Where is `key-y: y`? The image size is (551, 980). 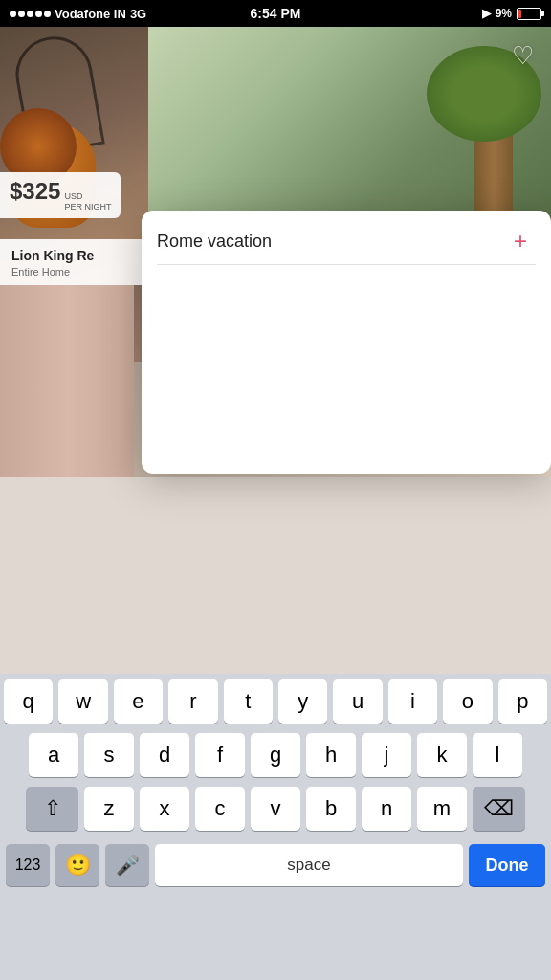
key-y: y is located at coordinates (302, 702).